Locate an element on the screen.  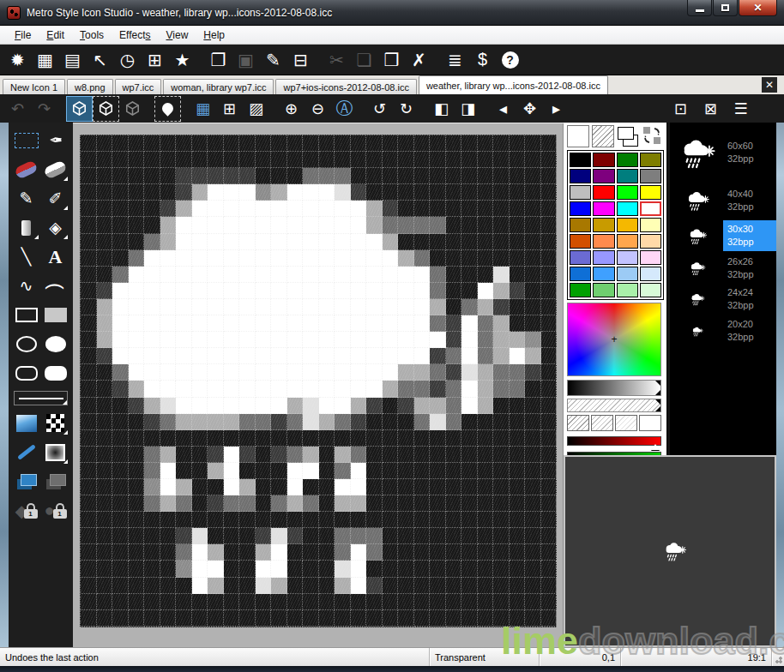
menu-tools: Tools is located at coordinates (92, 35).